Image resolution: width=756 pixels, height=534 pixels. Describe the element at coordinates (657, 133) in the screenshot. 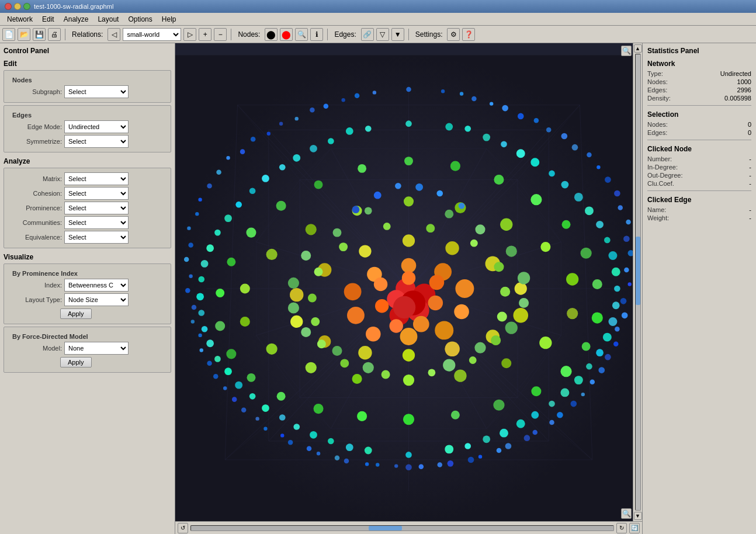

I see `sel-edges-label: Edges:` at that location.